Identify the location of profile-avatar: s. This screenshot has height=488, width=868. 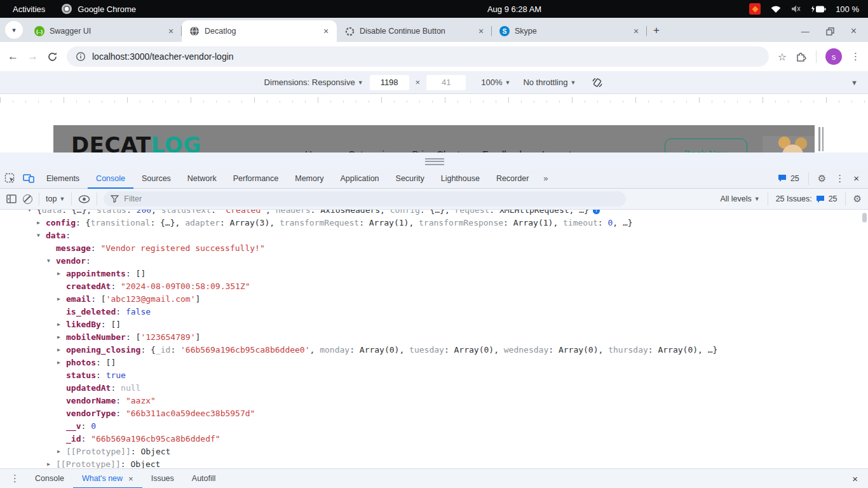
(834, 57).